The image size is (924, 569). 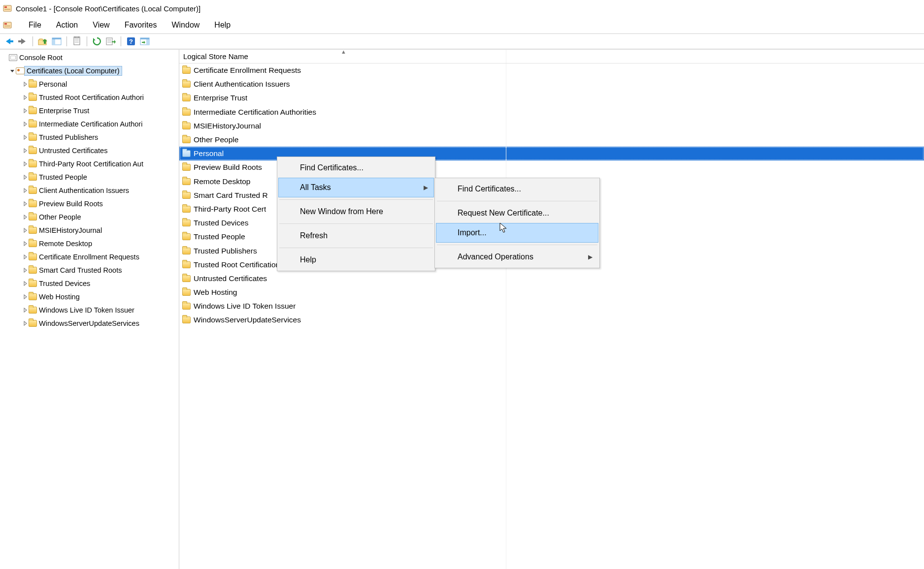 I want to click on menu-item: Refresh, so click(x=356, y=236).